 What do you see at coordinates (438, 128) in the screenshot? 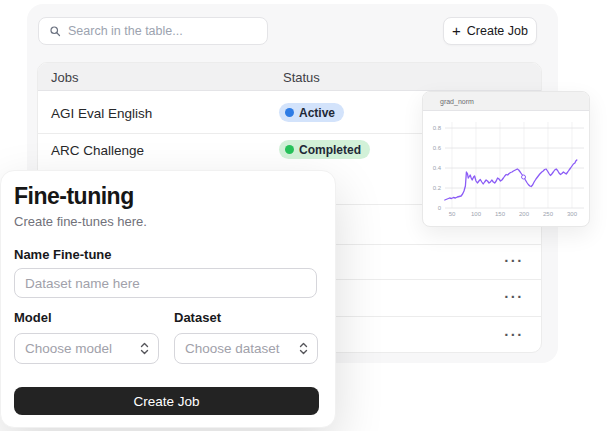
I see `svg-text: 0.8` at bounding box center [438, 128].